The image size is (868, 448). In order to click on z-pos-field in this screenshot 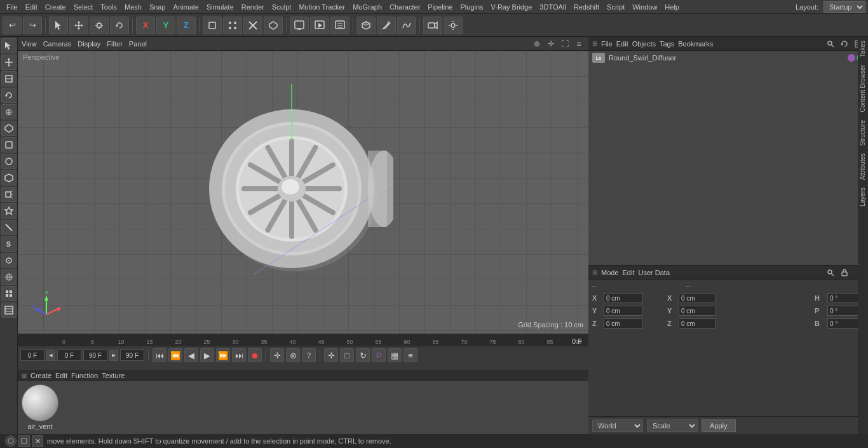, I will do `click(623, 323)`.